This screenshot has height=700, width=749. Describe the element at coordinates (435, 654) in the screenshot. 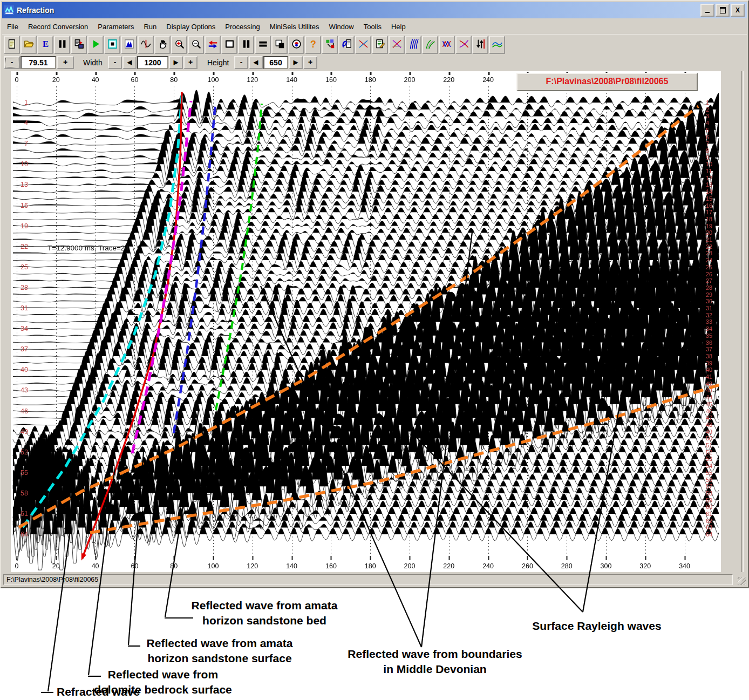

I see `annotation-middle-devonian-line1: Reflected wave from boundaries` at that location.